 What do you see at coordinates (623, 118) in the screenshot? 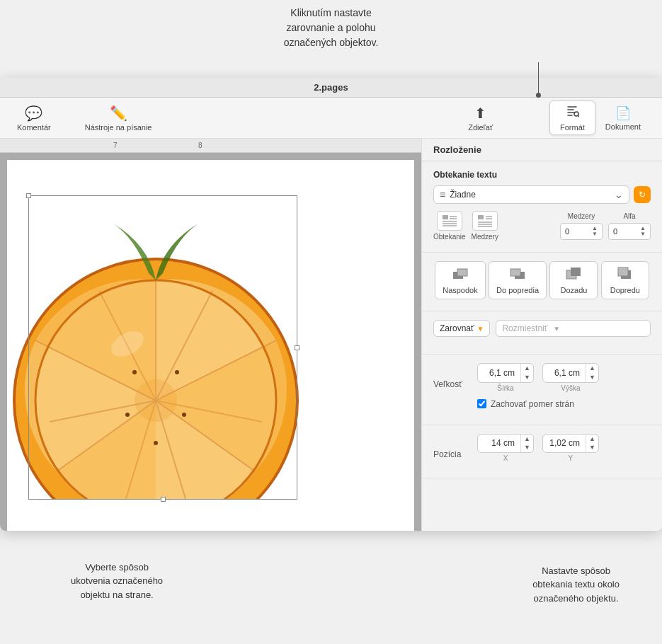
I see `toolbar-document-button: 📄 Dokument` at bounding box center [623, 118].